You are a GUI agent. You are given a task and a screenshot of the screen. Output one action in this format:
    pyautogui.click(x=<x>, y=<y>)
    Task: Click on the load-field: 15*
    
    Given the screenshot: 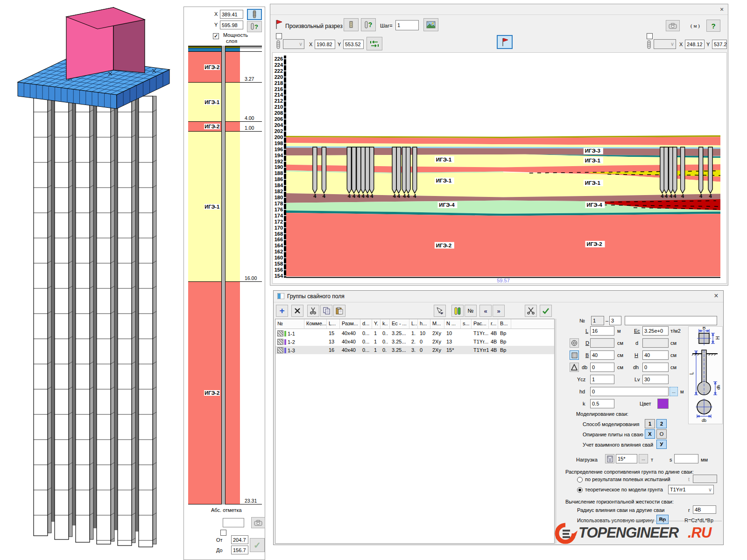 What is the action you would take?
    pyautogui.click(x=627, y=459)
    